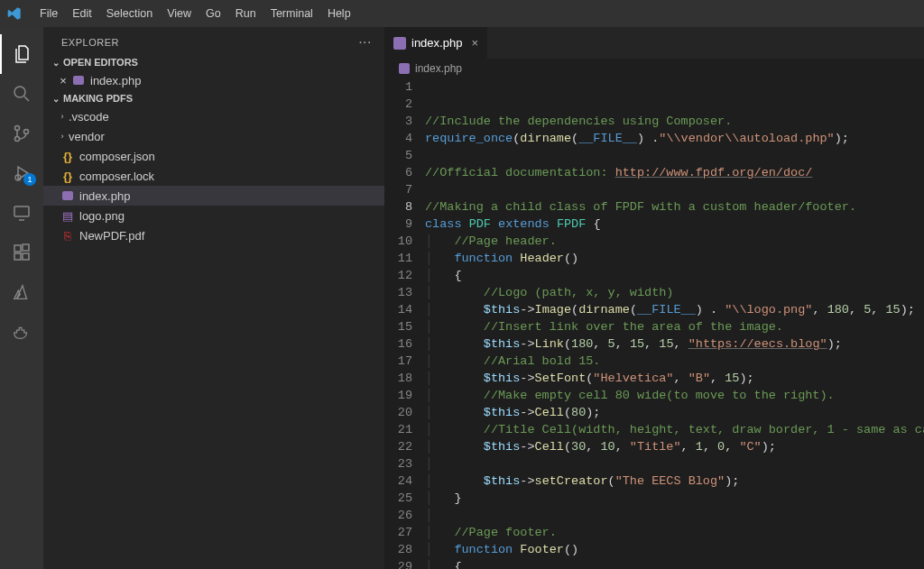 This screenshot has width=924, height=569. Describe the element at coordinates (117, 157) in the screenshot. I see `tree-label: composer.json` at that location.